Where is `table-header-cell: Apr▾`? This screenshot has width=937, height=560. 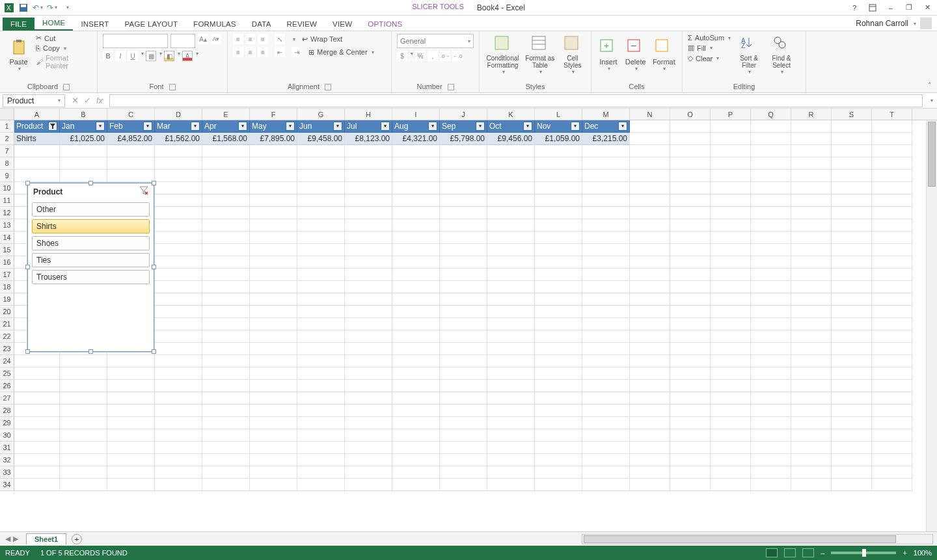
table-header-cell: Apr▾ is located at coordinates (226, 126).